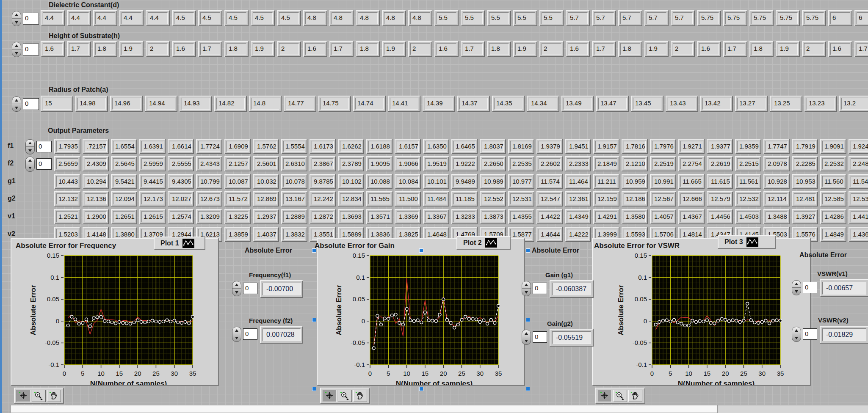  What do you see at coordinates (454, 19) in the screenshot?
I see `dielectric-array: 4.44.44.44.44.44.54.54.54.54.54.84.84.84…` at bounding box center [454, 19].